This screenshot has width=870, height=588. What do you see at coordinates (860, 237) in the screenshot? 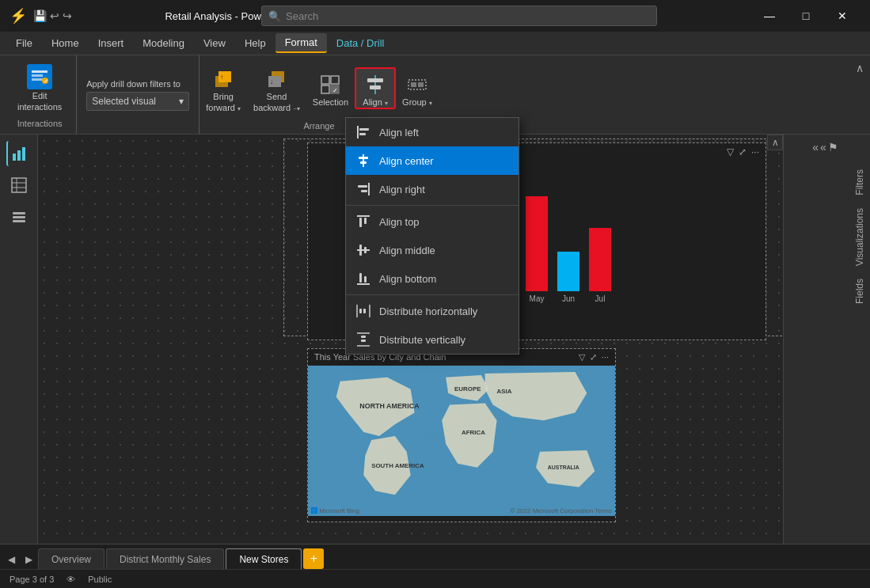
I see `tab-visualizations: Visualizations` at bounding box center [860, 237].